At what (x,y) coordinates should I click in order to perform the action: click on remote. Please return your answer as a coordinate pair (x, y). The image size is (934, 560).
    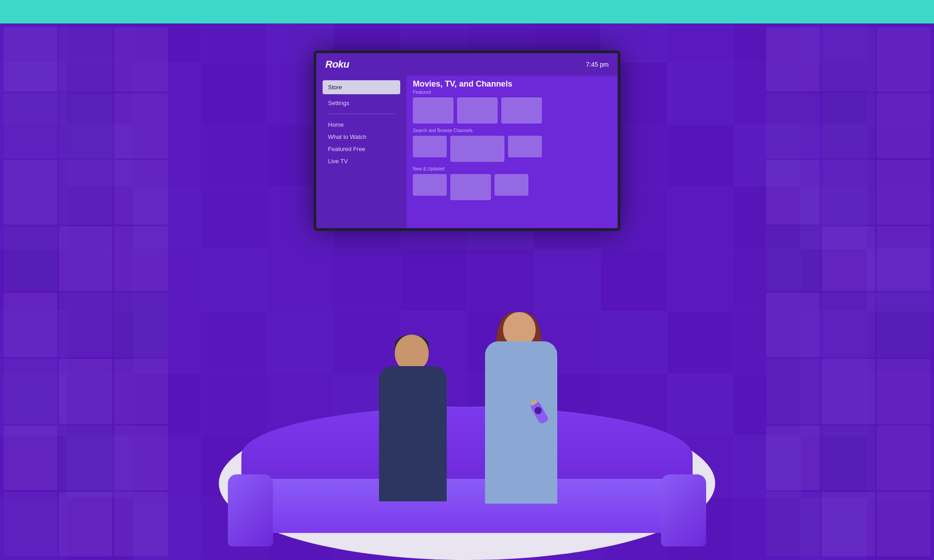
    Looking at the image, I should click on (539, 413).